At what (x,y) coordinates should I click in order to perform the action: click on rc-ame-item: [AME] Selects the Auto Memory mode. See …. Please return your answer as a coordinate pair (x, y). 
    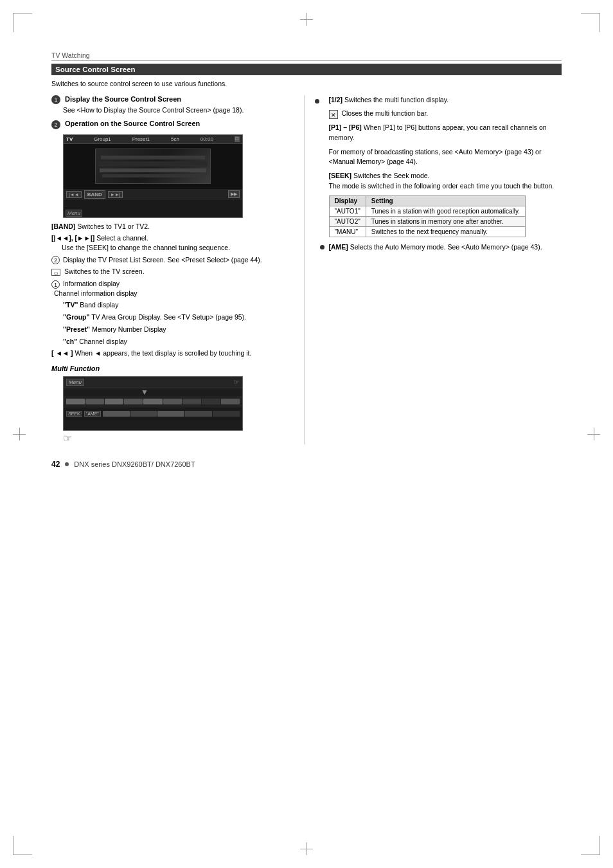
    Looking at the image, I should click on (446, 248).